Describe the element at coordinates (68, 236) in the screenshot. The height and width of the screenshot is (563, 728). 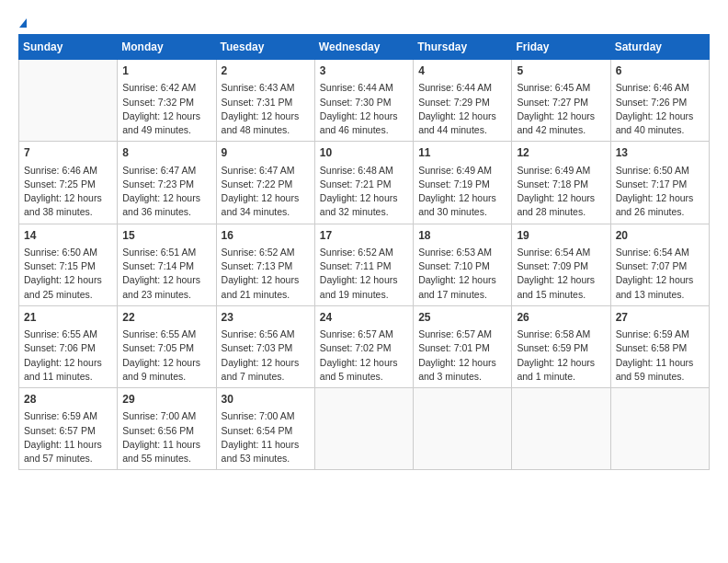
I see `day-number: 14` at that location.